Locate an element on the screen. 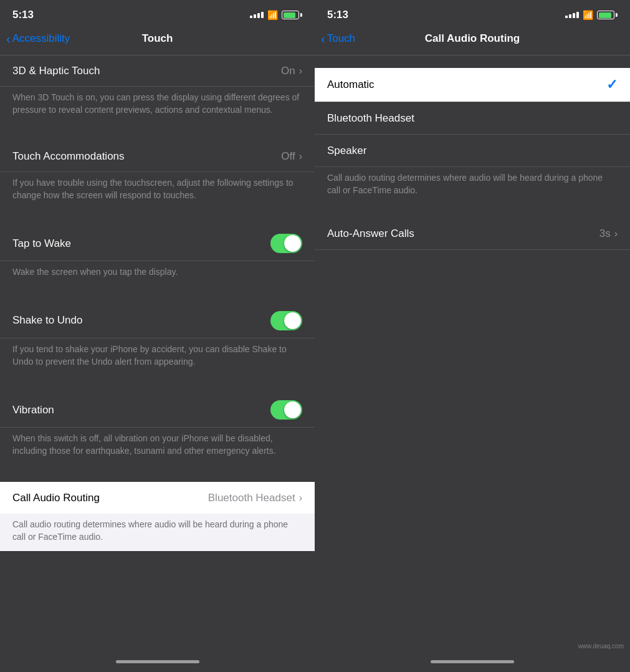  touch-accommodations-value: Off is located at coordinates (288, 156).